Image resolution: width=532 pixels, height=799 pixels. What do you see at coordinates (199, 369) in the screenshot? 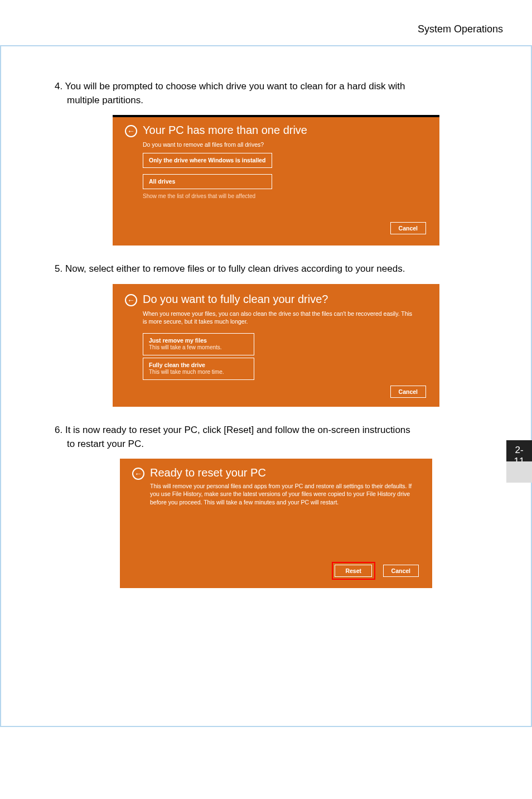
I see `option-fully-clean-drive: Fully clean the drive This will take muc…` at bounding box center [199, 369].